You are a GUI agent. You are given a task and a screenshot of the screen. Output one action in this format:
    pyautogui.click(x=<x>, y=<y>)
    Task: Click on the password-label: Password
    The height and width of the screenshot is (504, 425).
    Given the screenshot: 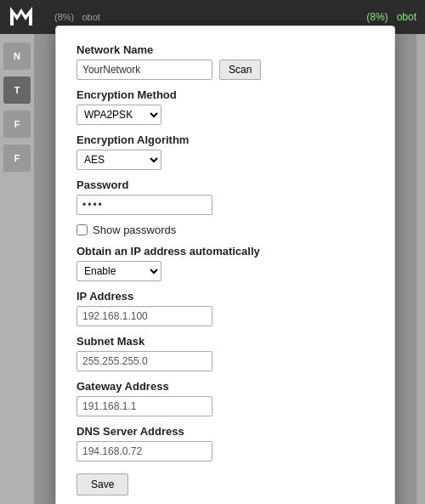 What is the action you would take?
    pyautogui.click(x=225, y=185)
    